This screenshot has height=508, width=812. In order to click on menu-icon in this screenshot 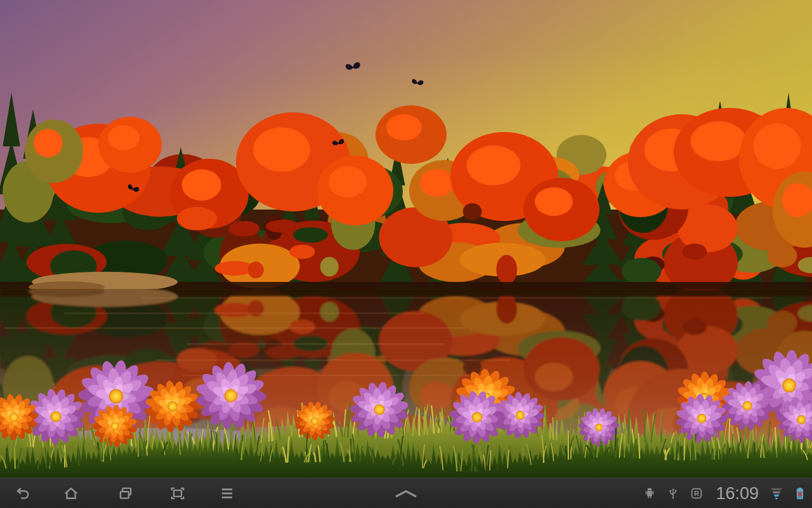, I will do `click(227, 493)`.